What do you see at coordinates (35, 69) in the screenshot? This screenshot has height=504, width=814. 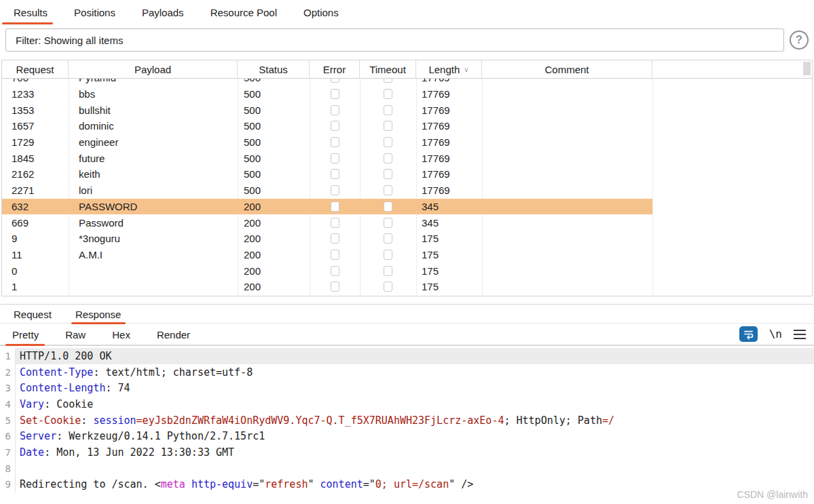 I see `column-header-request: Request` at bounding box center [35, 69].